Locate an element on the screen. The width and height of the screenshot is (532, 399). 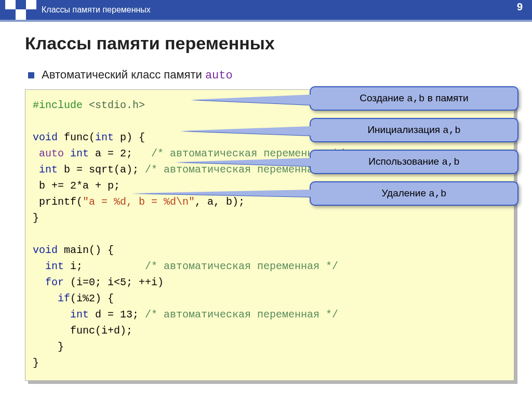
breadcrumb: Классы памяти переменных is located at coordinates (276, 10).